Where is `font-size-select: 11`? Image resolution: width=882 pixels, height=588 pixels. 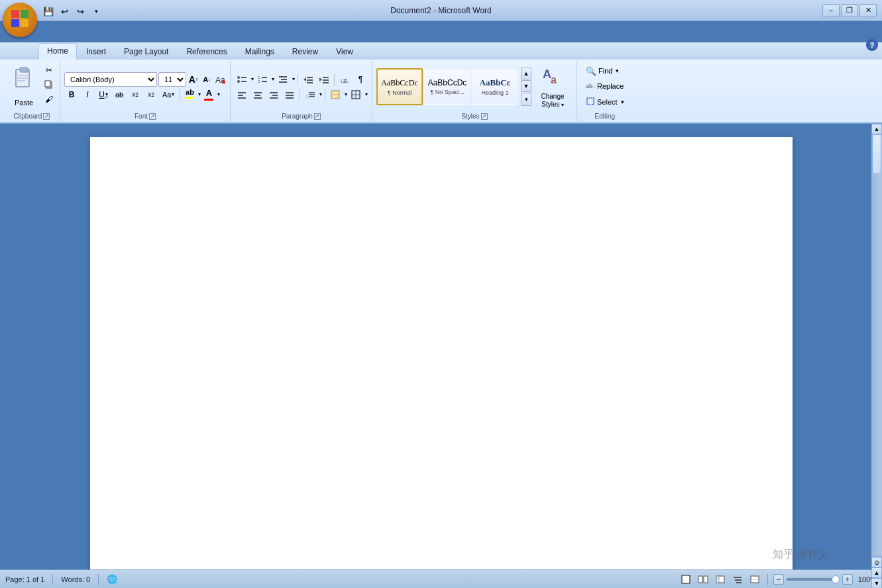
font-size-select: 11 is located at coordinates (172, 79).